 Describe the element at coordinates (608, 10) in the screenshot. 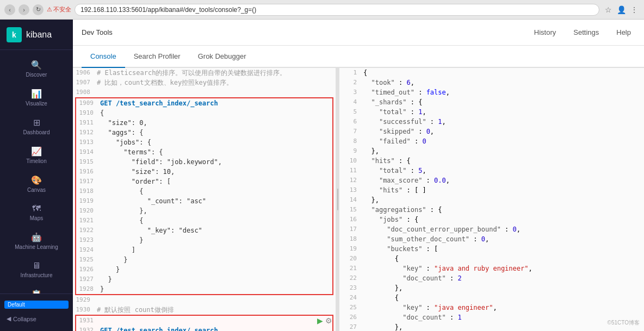

I see `bookmark-icon: ☆` at that location.